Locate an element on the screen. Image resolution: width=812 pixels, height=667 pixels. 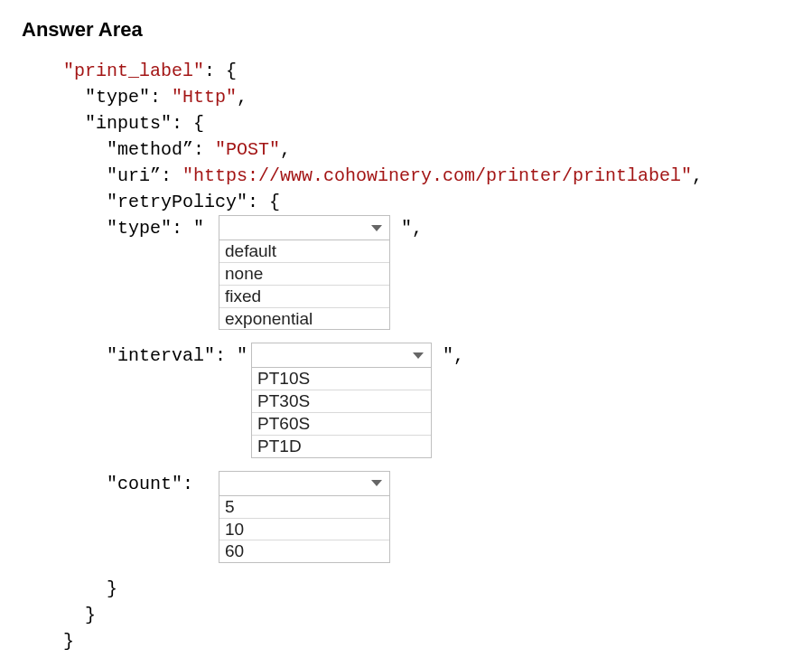
page-title: Answer Area is located at coordinates (406, 30).